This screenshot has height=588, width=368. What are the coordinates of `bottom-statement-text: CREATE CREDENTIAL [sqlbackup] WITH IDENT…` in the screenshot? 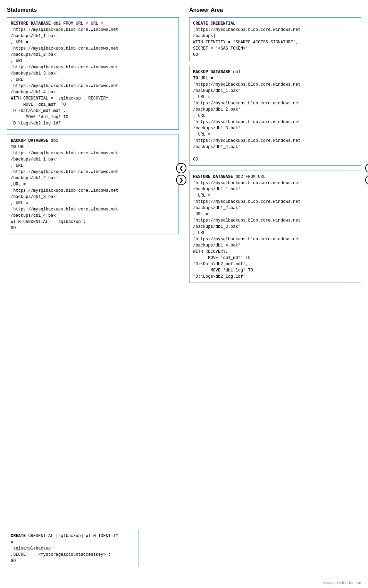 It's located at (73, 548).